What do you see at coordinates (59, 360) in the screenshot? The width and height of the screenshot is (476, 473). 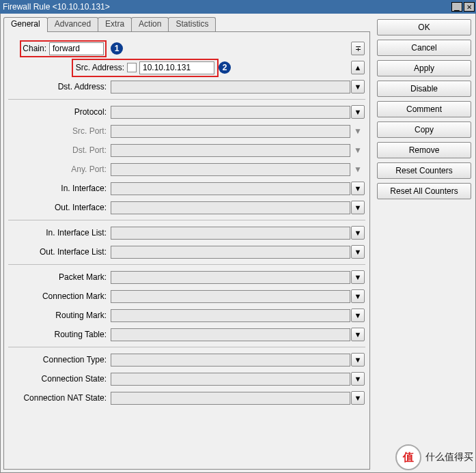 I see `connection-type-label: Connection Type:` at bounding box center [59, 360].